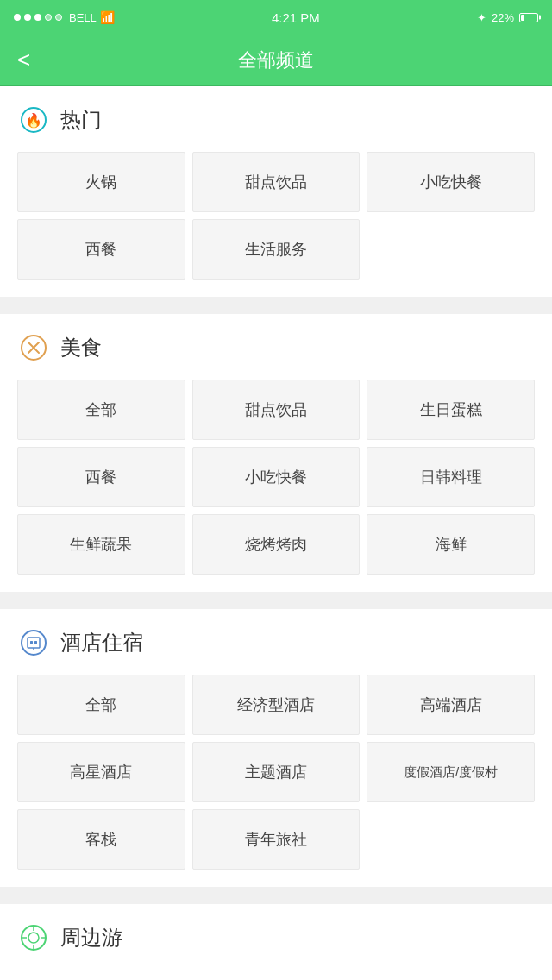 This screenshot has height=980, width=552. What do you see at coordinates (450, 705) in the screenshot?
I see `hotel-item-gaoduan: 高端酒店` at bounding box center [450, 705].